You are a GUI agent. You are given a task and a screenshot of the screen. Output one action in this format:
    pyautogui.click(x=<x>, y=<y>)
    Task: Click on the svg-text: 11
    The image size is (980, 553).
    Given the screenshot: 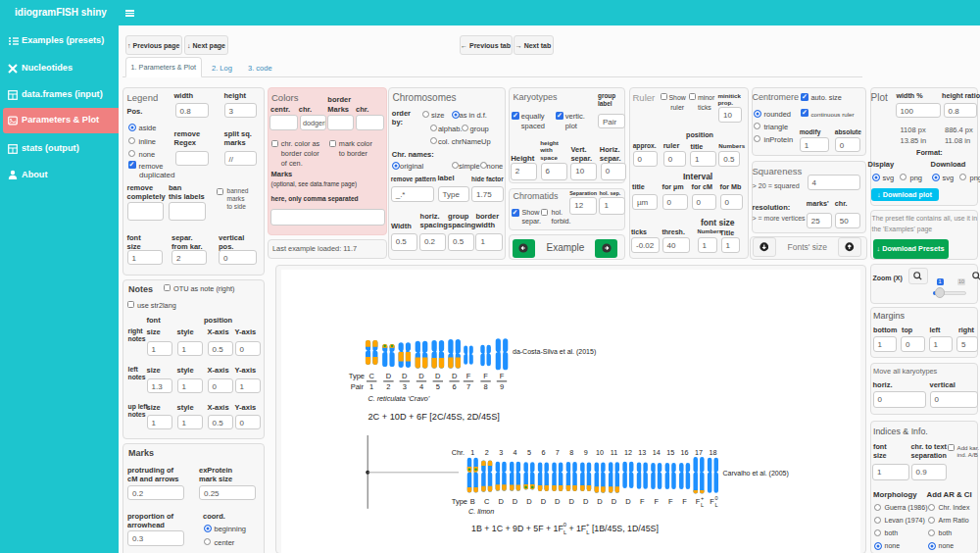 What is the action you would take?
    pyautogui.click(x=613, y=451)
    